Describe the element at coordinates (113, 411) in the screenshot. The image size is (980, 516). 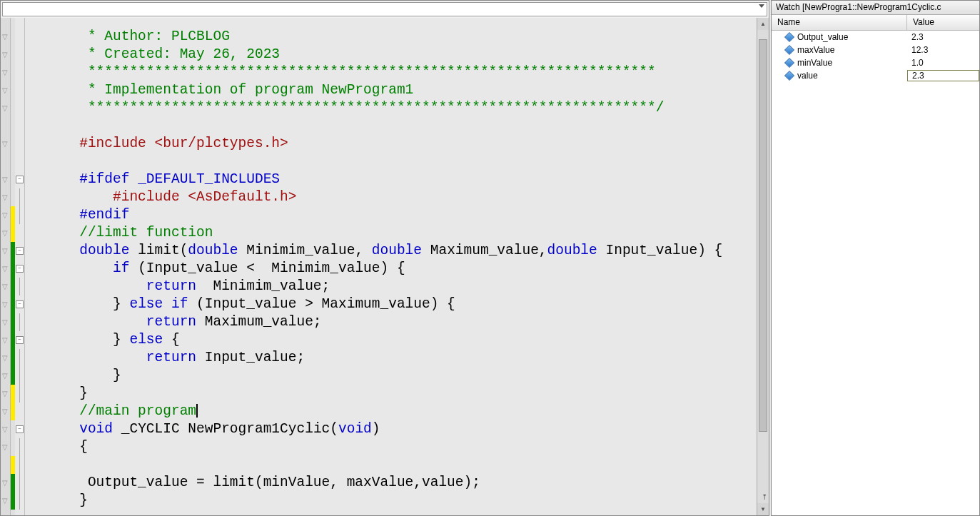
I see `code-line: //main program` at that location.